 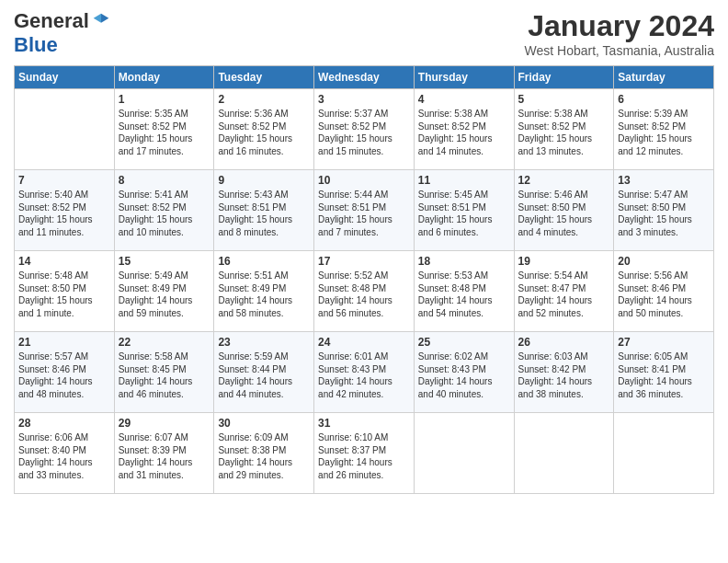 I want to click on day-number: 21, so click(x=64, y=342).